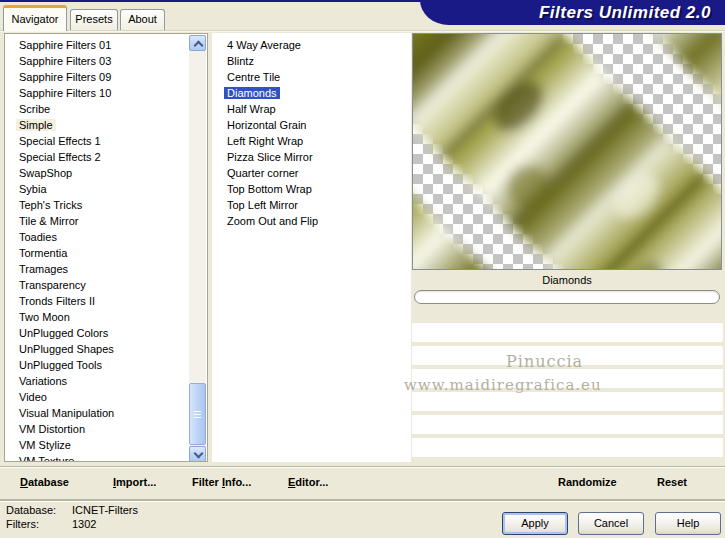 This screenshot has width=725, height=538. Describe the element at coordinates (312, 77) in the screenshot. I see `filter-item: Centre Tile` at that location.